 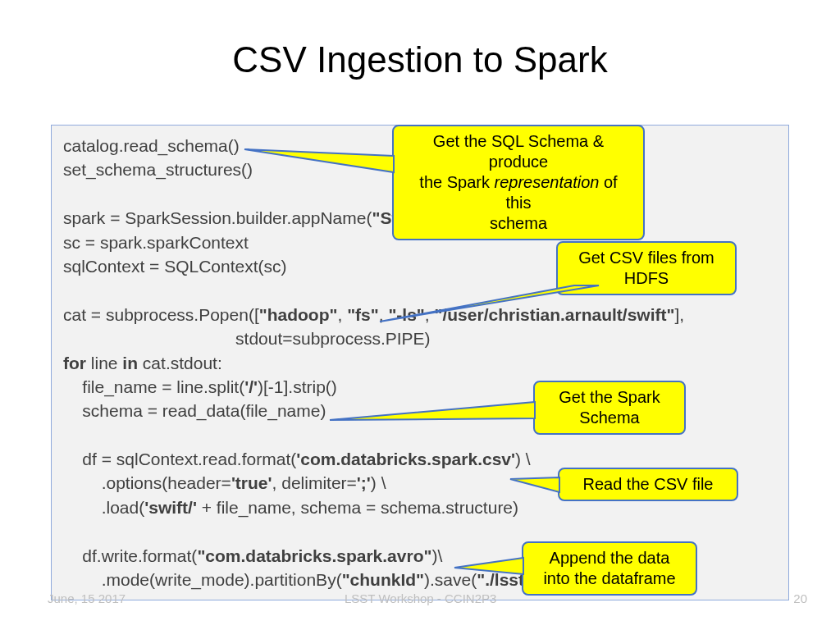 What do you see at coordinates (247, 338) in the screenshot?
I see `code-line: stdout=subprocess.PIPE)` at bounding box center [247, 338].